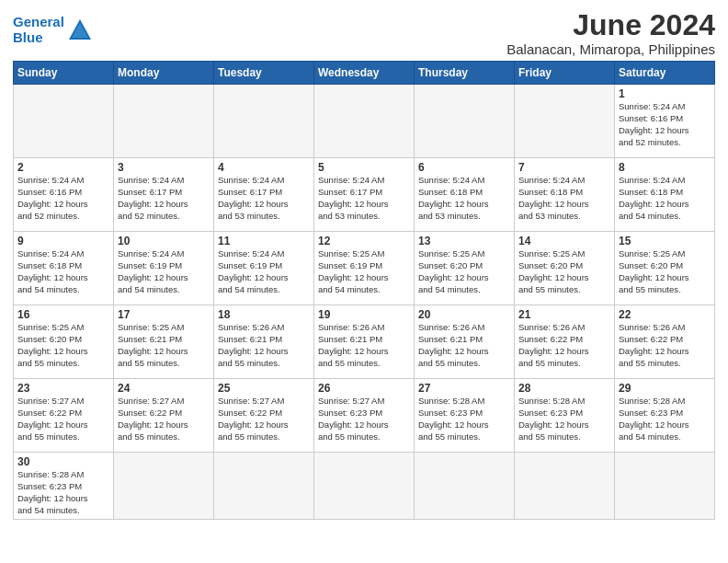  I want to click on calendar-cell: 2Sunrise: 5:24 AM Sunset: 6:16 PM Daylig…, so click(64, 195).